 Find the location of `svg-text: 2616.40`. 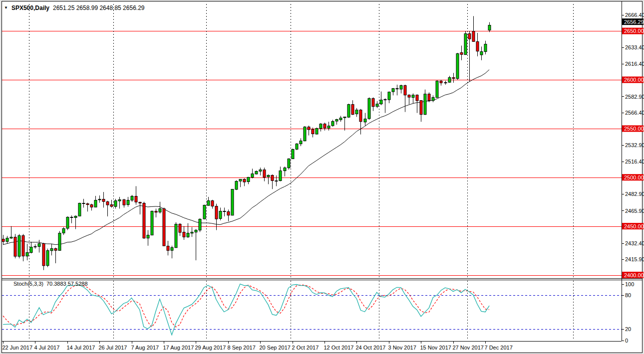

svg-text: 2616.40 is located at coordinates (635, 64).